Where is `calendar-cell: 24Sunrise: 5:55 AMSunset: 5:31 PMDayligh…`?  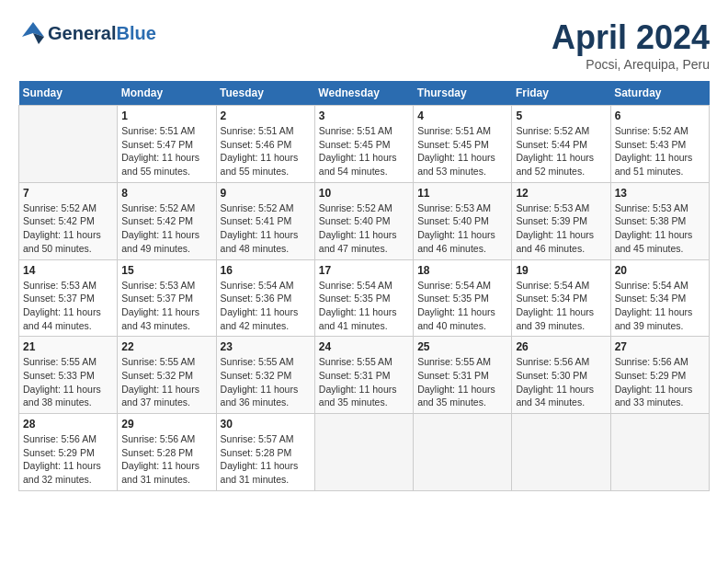 calendar-cell: 24Sunrise: 5:55 AMSunset: 5:31 PMDayligh… is located at coordinates (364, 375).